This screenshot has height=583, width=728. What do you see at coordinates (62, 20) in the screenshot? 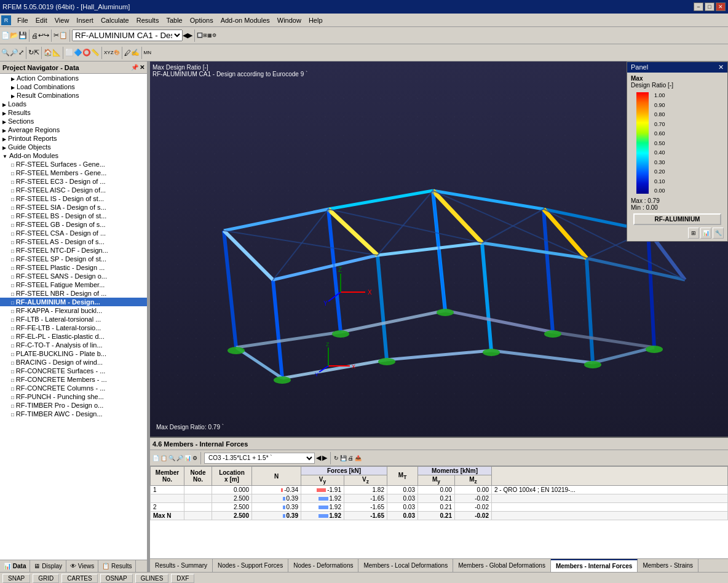
I see `menu-item-view: View` at bounding box center [62, 20].